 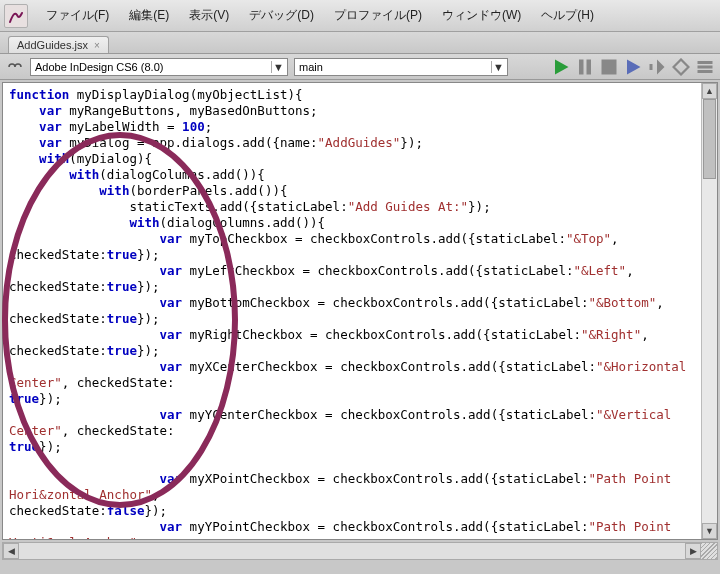 I want to click on link-icon, so click(x=15, y=67).